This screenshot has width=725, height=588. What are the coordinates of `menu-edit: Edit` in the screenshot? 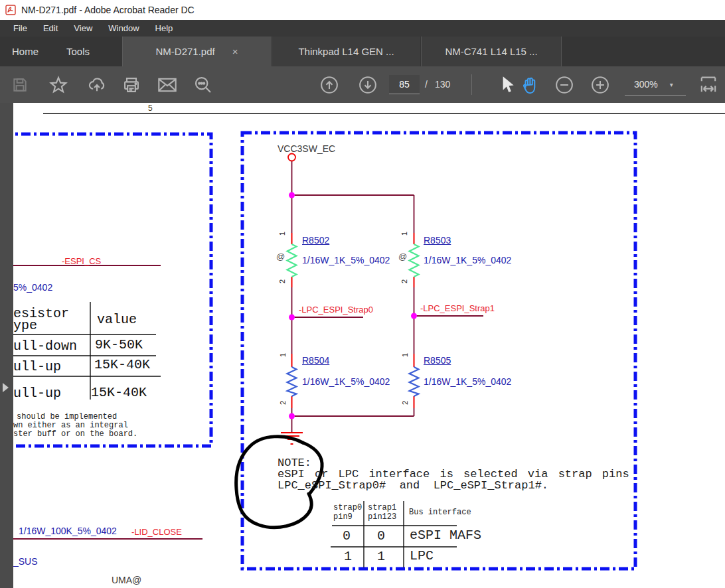 It's located at (50, 28).